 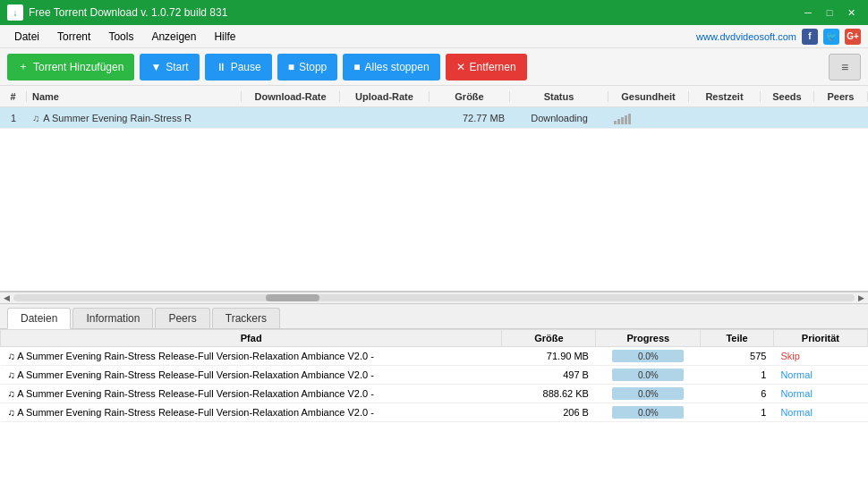 I want to click on file-size: 888.62 KB, so click(x=549, y=394).